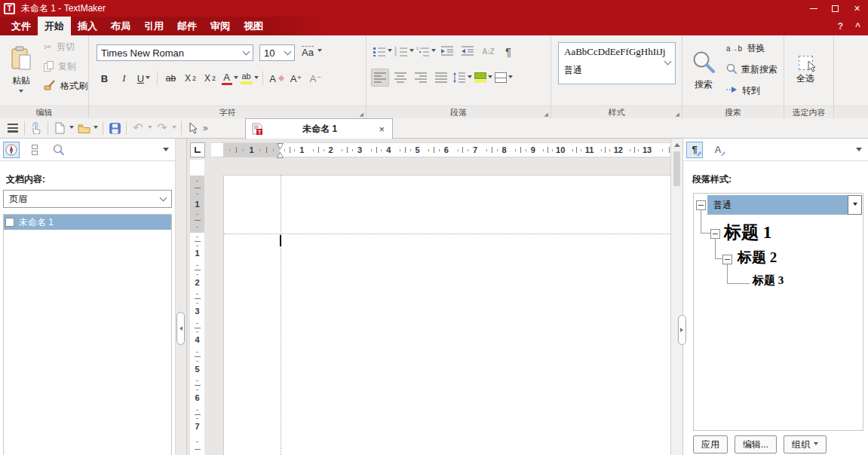  What do you see at coordinates (121, 26) in the screenshot?
I see `tab-layout: 布局` at bounding box center [121, 26].